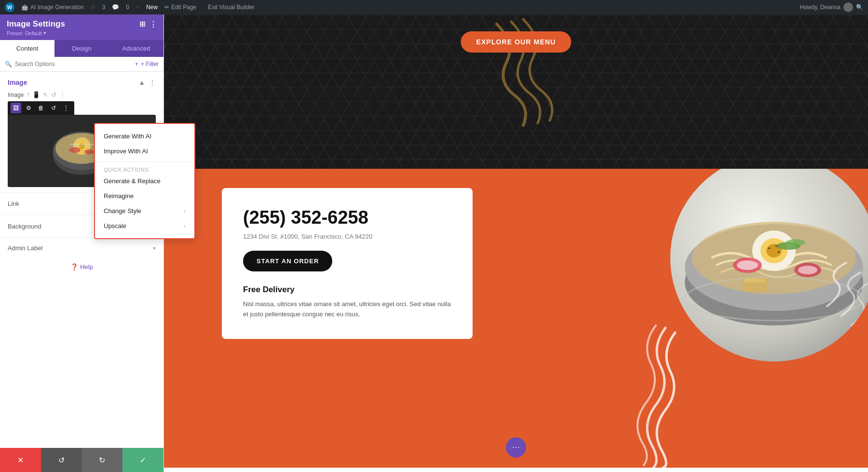 The width and height of the screenshot is (868, 472). What do you see at coordinates (82, 267) in the screenshot?
I see `help-button: ❓ Help` at bounding box center [82, 267].